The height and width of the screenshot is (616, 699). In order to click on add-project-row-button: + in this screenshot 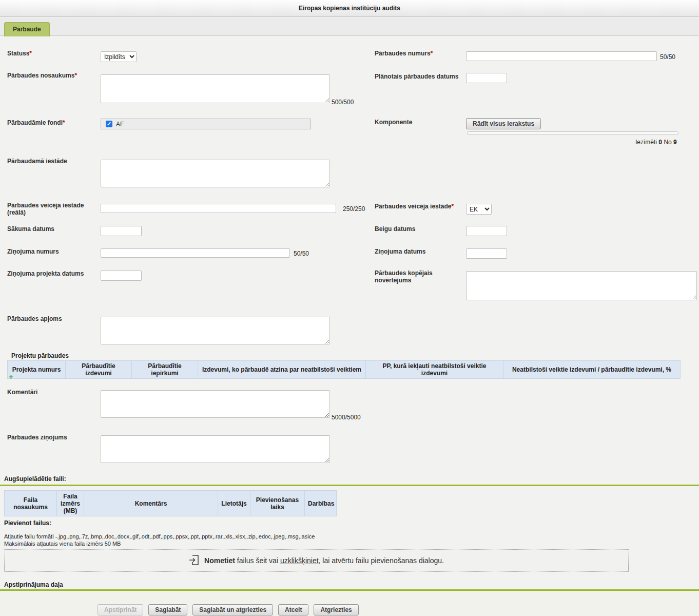, I will do `click(11, 377)`.